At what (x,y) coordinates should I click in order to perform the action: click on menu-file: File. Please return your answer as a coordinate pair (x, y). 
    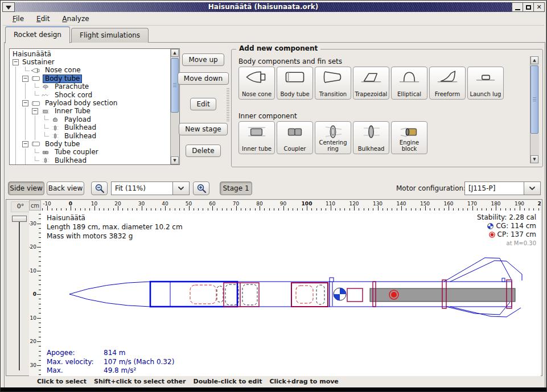
    Looking at the image, I should click on (18, 19).